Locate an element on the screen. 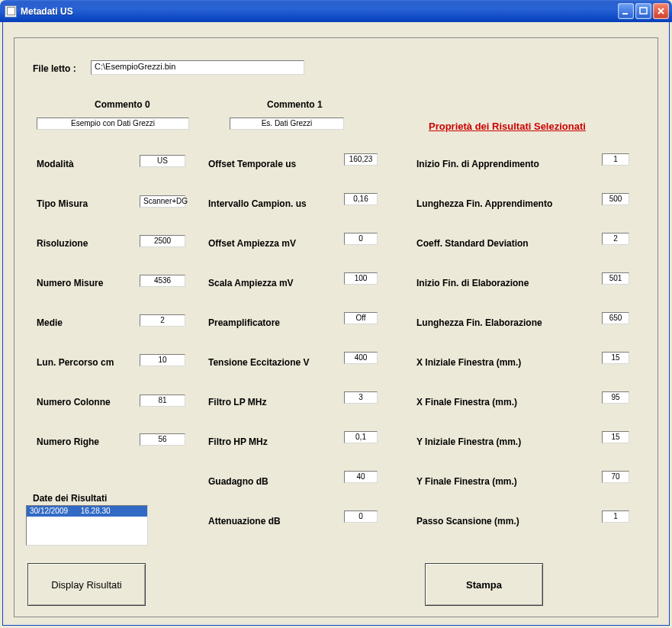 The image size is (672, 628). close-button is located at coordinates (661, 11).